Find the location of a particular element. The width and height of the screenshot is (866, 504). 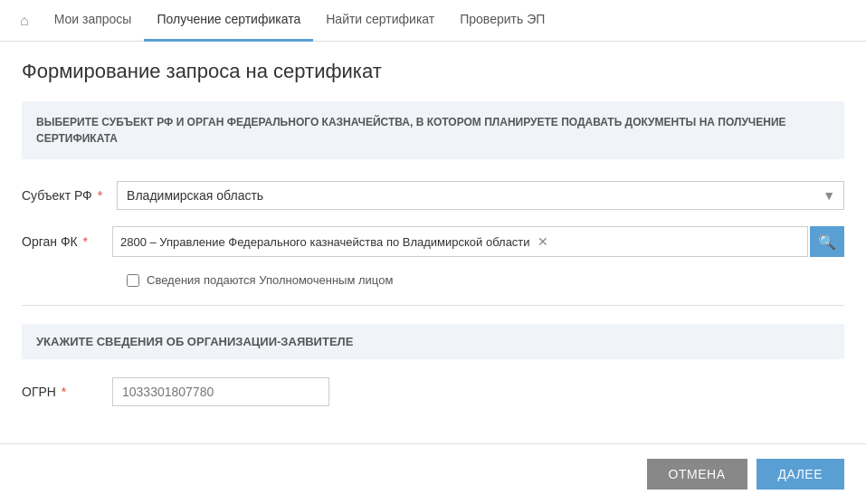

cancel-button: ОТМЕНА is located at coordinates (697, 474).